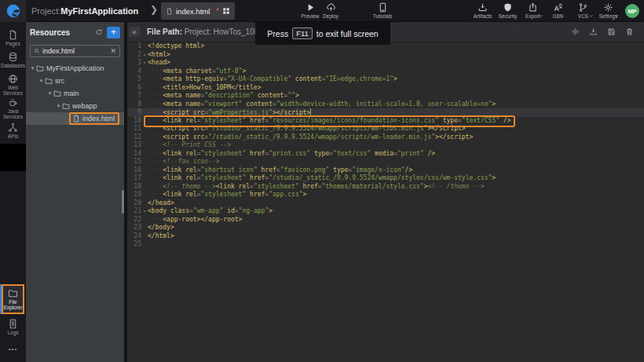  I want to click on code-line-17: 17····<link rel="stylesheet" href="/stud…, so click(386, 179).